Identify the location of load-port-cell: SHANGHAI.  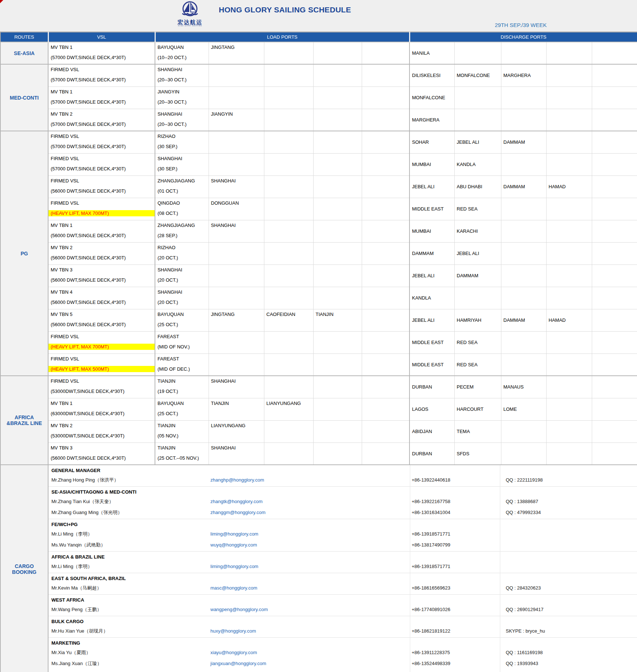
(236, 387).